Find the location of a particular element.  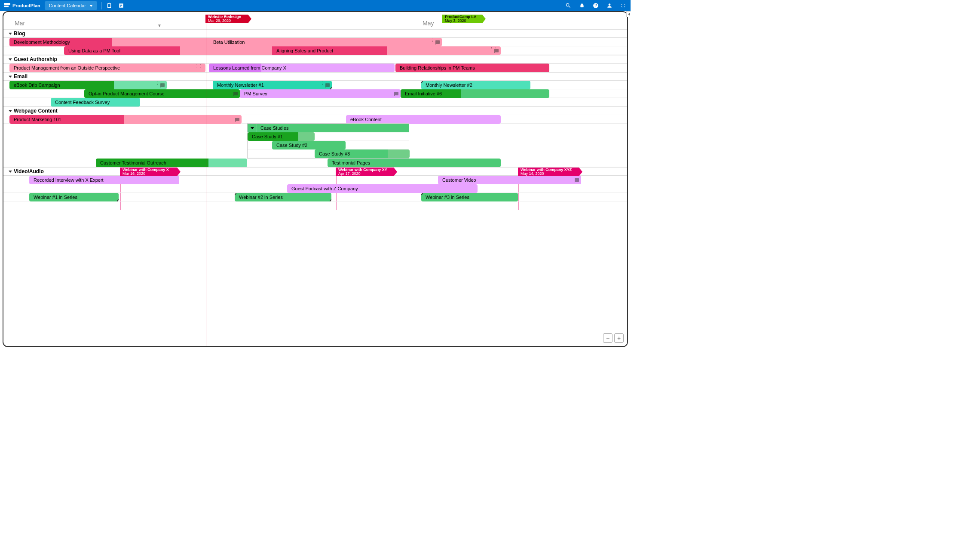

lane-row: Customer Testimonial OutreachTestimonial… is located at coordinates (315, 163).